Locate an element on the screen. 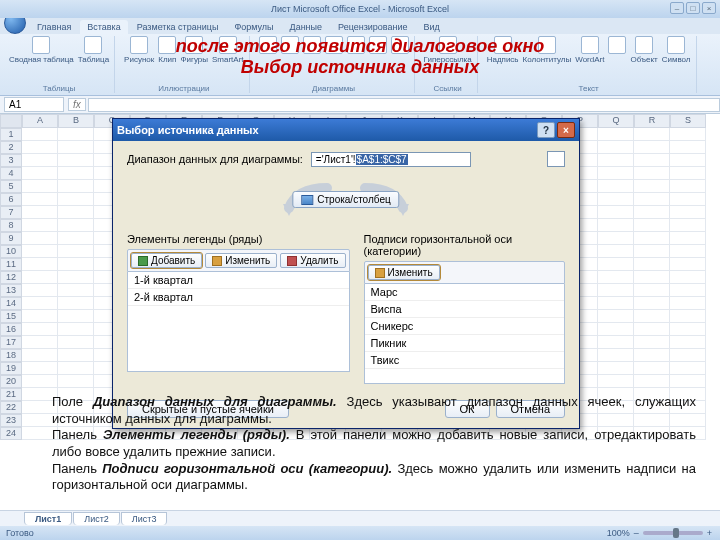  btn-table: Таблица is located at coordinates (94, 50).